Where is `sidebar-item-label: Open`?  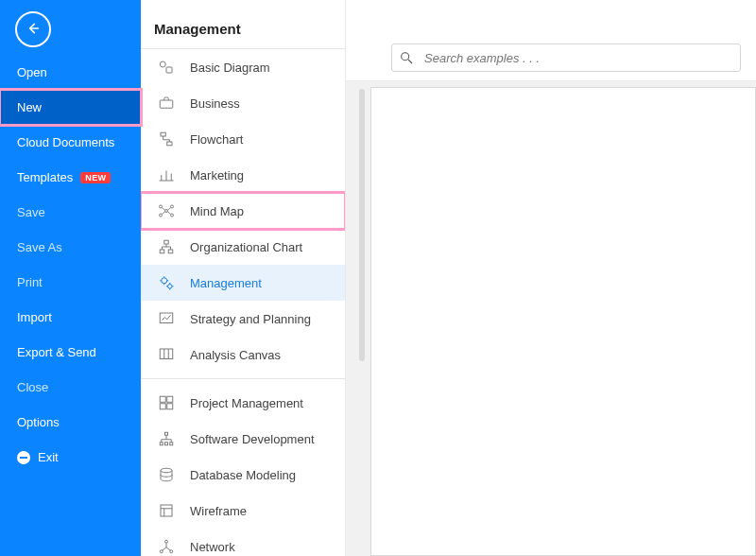 sidebar-item-label: Open is located at coordinates (32, 72).